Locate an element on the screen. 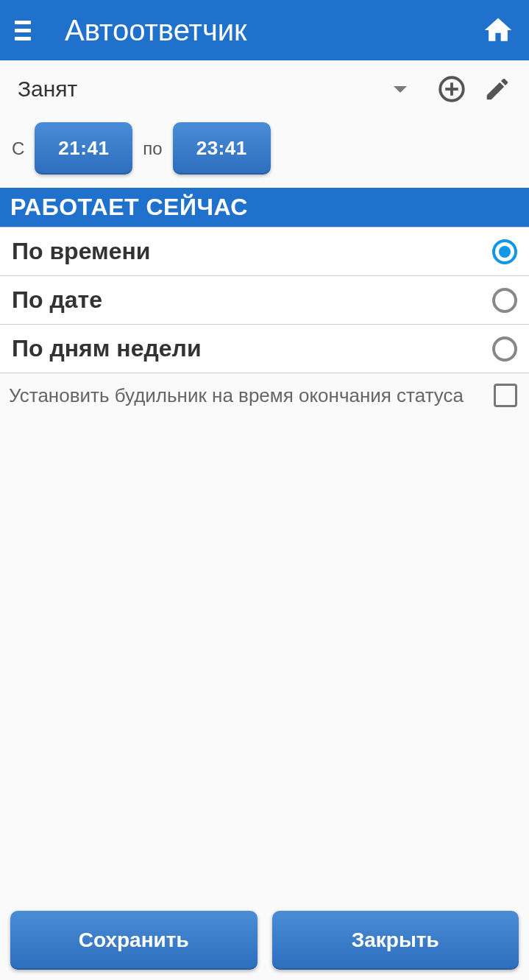 Image resolution: width=529 pixels, height=980 pixels. time-from-label: С is located at coordinates (18, 149).